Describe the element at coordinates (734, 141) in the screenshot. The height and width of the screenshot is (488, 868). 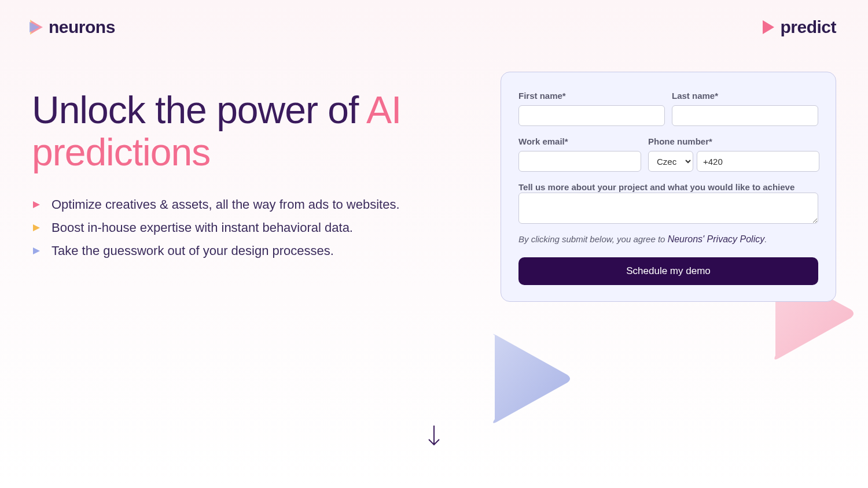
I see `phone-label: Phone number*` at that location.